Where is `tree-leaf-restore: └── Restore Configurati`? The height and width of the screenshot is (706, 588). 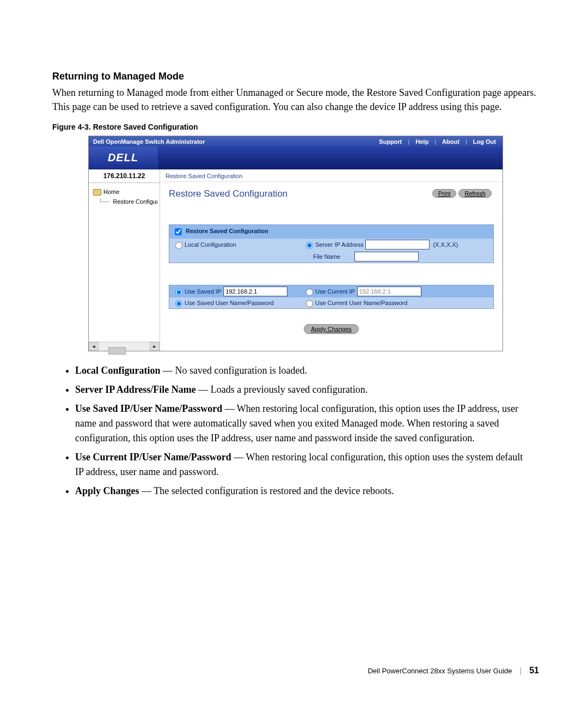
tree-leaf-restore: └── Restore Configurati is located at coordinates (128, 202).